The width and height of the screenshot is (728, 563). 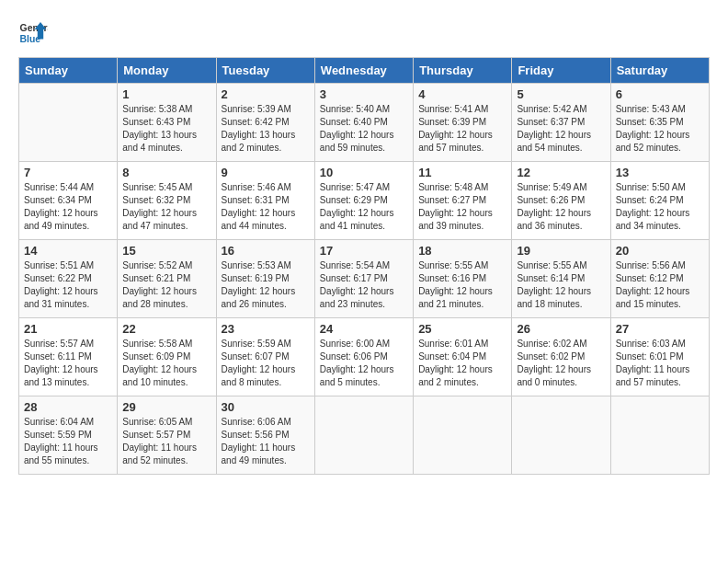 What do you see at coordinates (660, 94) in the screenshot?
I see `day-number: 6` at bounding box center [660, 94].